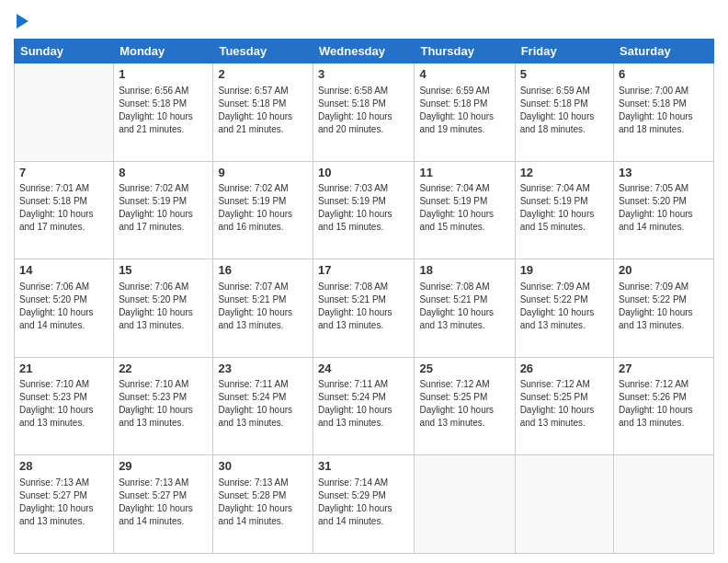  Describe the element at coordinates (464, 75) in the screenshot. I see `day-number: 4` at that location.